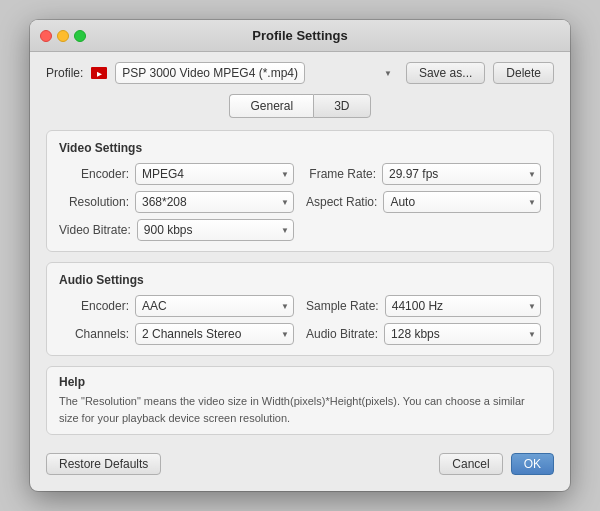 Image resolution: width=600 pixels, height=511 pixels. What do you see at coordinates (46, 36) in the screenshot?
I see `close-button` at bounding box center [46, 36].